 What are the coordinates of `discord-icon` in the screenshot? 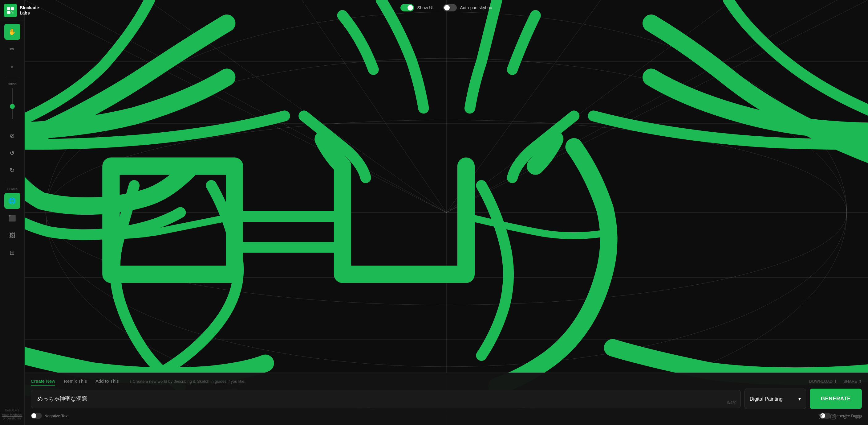 It's located at (858, 417).